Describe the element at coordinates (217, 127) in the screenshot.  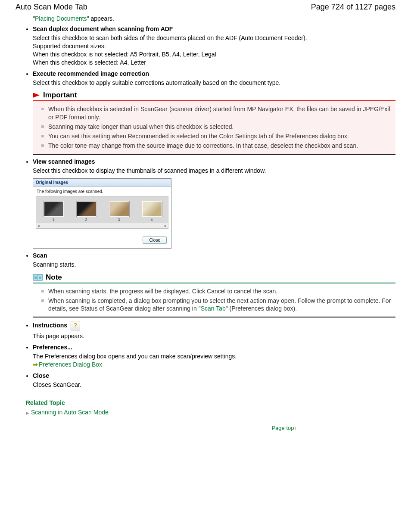
I see `important-bullet: Scanning may take longer than usual when…` at that location.